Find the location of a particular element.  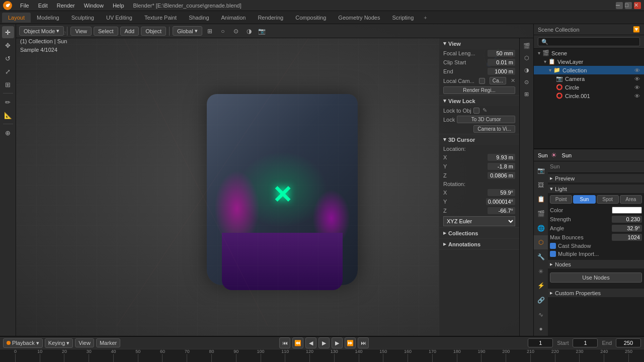

tool-transform: ⊞ is located at coordinates (8, 84).